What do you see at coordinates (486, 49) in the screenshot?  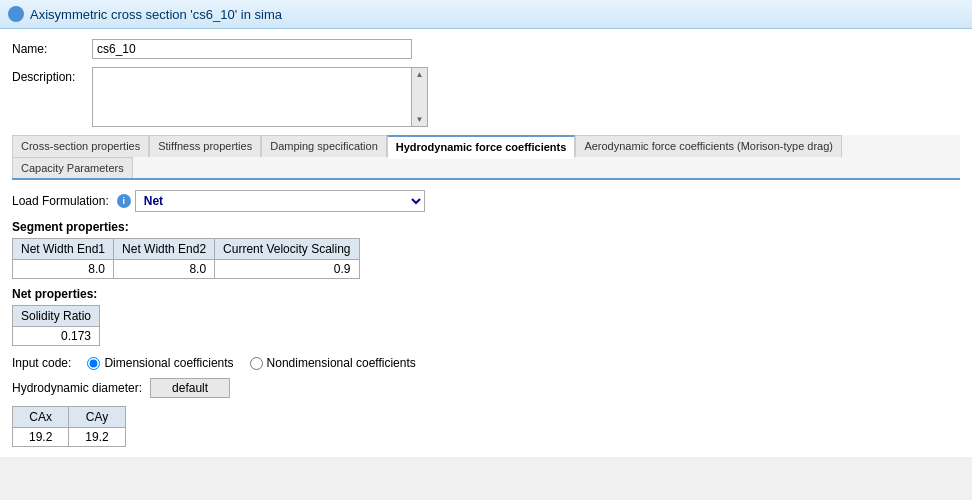 I see `name-row: Name:` at bounding box center [486, 49].